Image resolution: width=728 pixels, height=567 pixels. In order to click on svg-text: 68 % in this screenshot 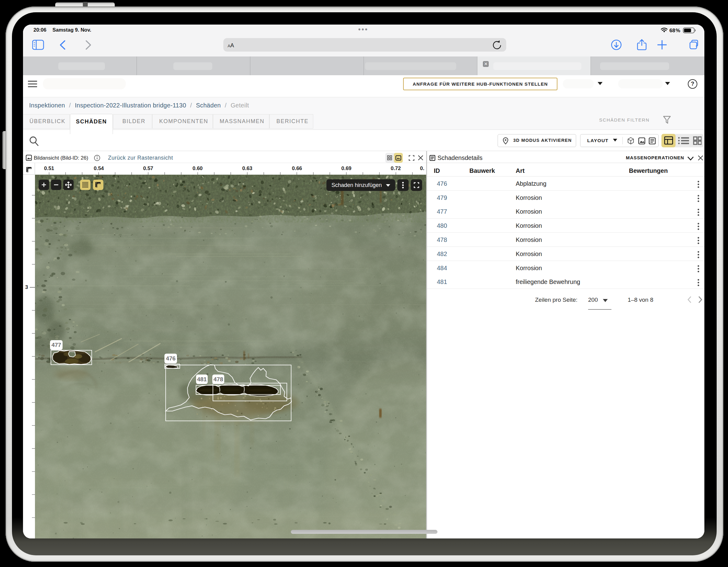, I will do `click(675, 31)`.